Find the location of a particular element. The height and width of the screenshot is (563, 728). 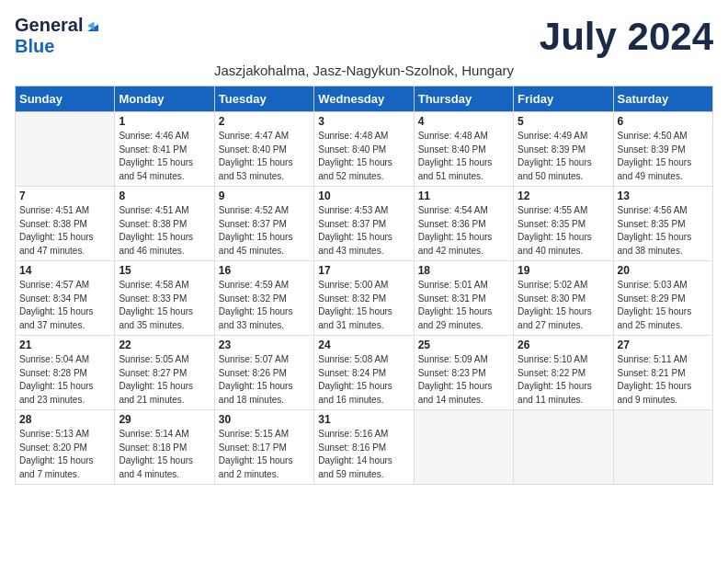

day-number: 4 is located at coordinates (463, 121).